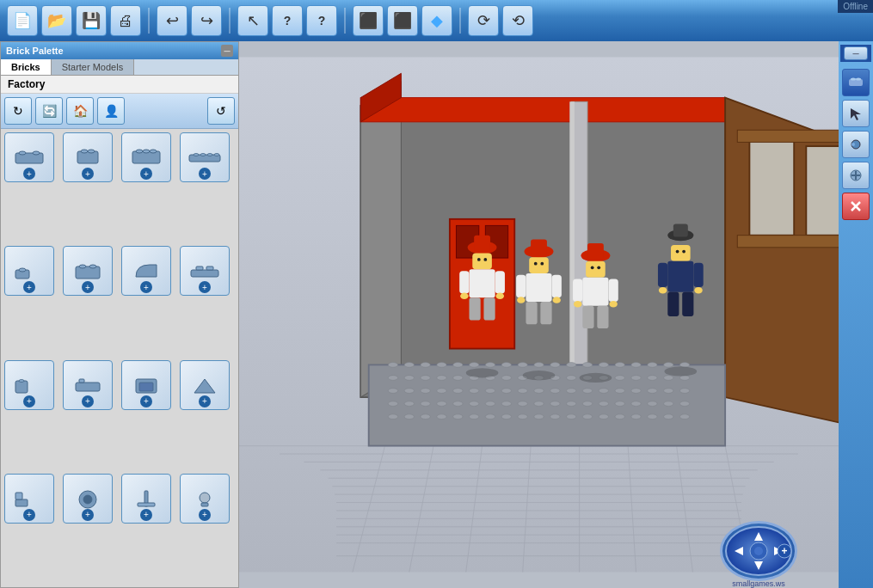 This screenshot has height=588, width=873. I want to click on offline-badge: Offline, so click(855, 7).